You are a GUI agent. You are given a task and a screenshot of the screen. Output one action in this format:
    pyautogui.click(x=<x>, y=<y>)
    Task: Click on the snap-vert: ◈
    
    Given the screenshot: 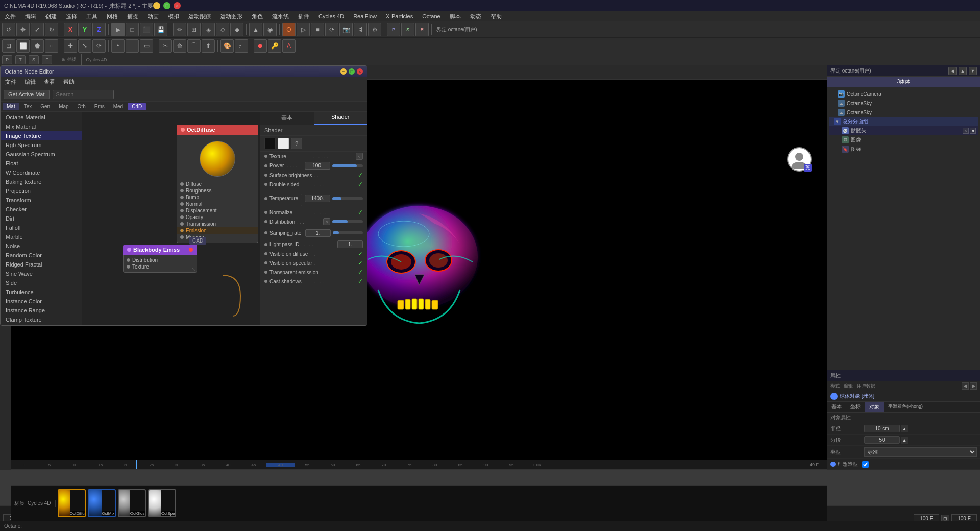 What is the action you would take?
    pyautogui.click(x=208, y=30)
    